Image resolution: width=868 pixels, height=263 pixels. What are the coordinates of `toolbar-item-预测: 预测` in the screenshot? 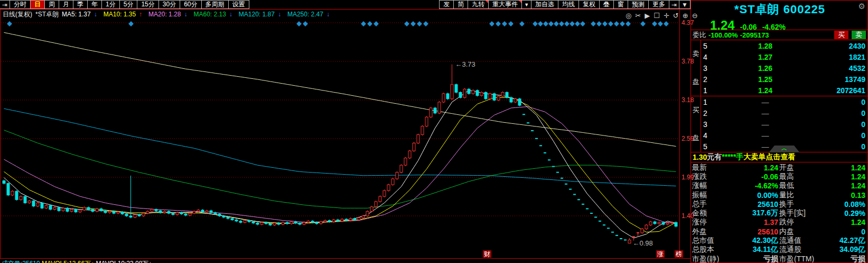 It's located at (638, 4).